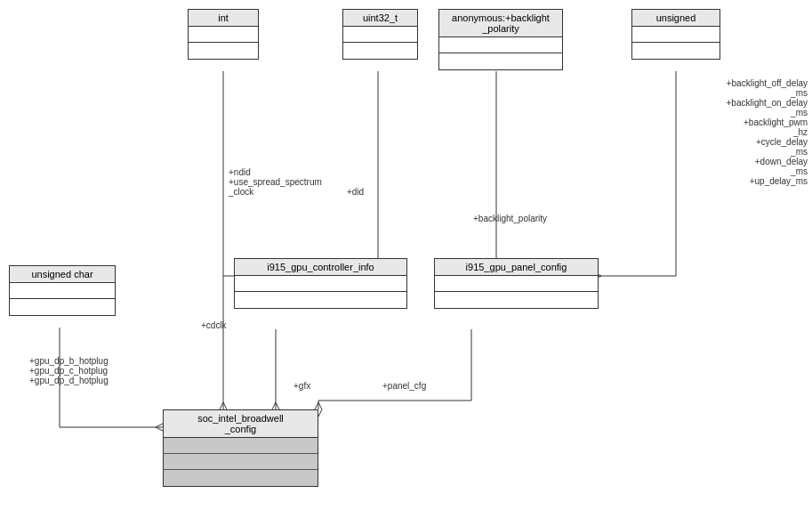 Image resolution: width=812 pixels, height=510 pixels. I want to click on box-soc-intel-s2, so click(240, 462).